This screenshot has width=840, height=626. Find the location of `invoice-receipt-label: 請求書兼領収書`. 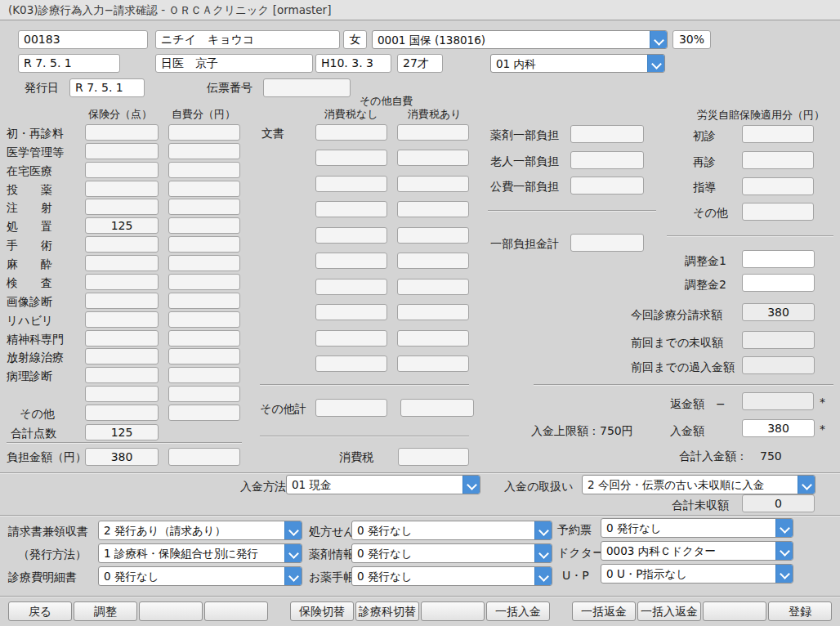

invoice-receipt-label: 請求書兼領収書 is located at coordinates (48, 532).